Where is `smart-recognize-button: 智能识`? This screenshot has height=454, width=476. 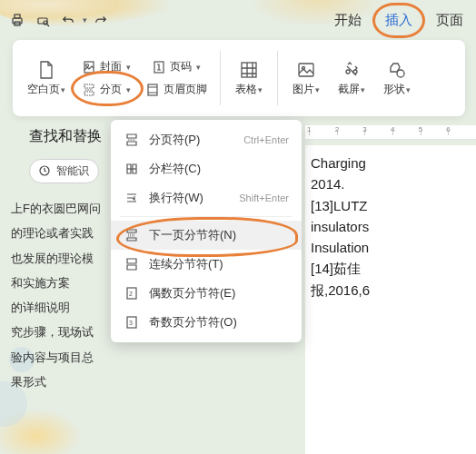
smart-recognize-button: 智能识 is located at coordinates (64, 171).